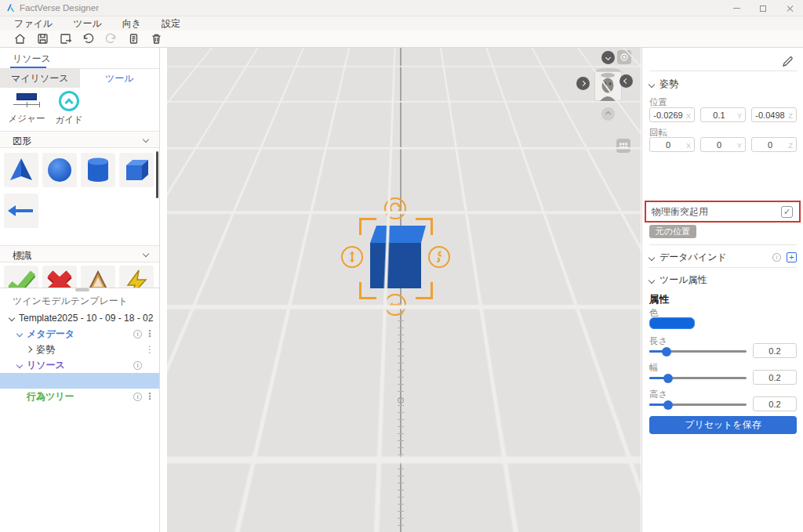 Image resolution: width=803 pixels, height=532 pixels. What do you see at coordinates (80, 365) in the screenshot?
I see `tree-item-resource: リソース` at bounding box center [80, 365].